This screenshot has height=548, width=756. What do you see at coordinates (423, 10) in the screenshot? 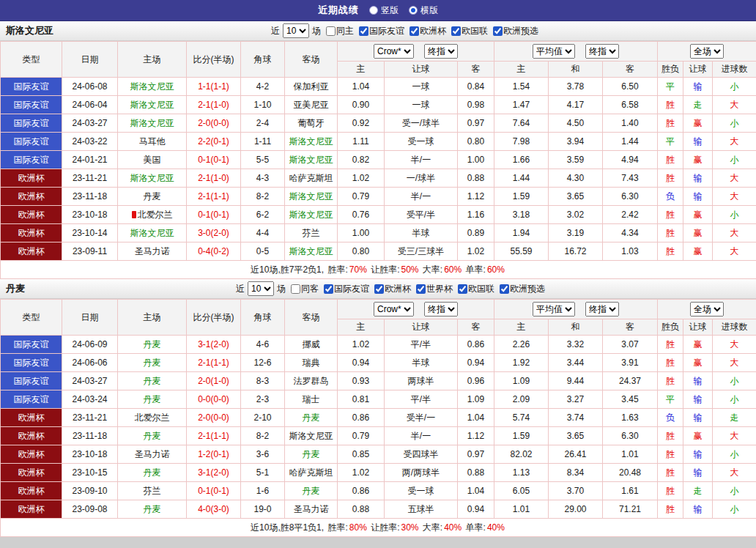
I see `layout-option-horizontal: 横版` at bounding box center [423, 10].